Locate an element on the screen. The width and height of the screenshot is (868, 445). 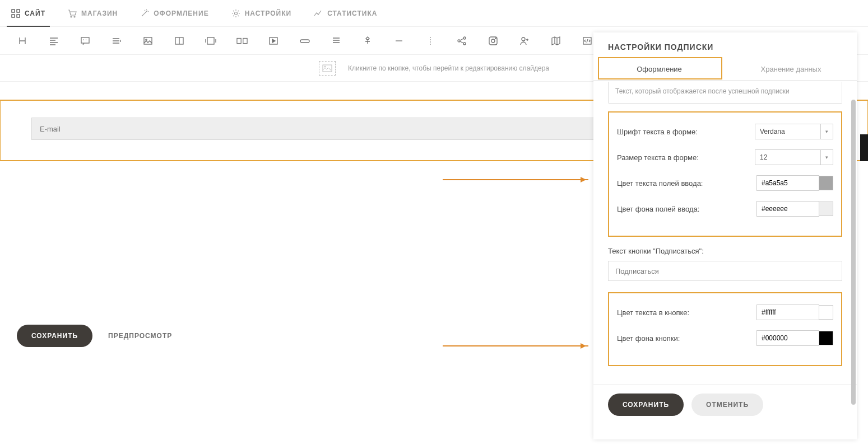
divider-icon is located at coordinates (399, 41).